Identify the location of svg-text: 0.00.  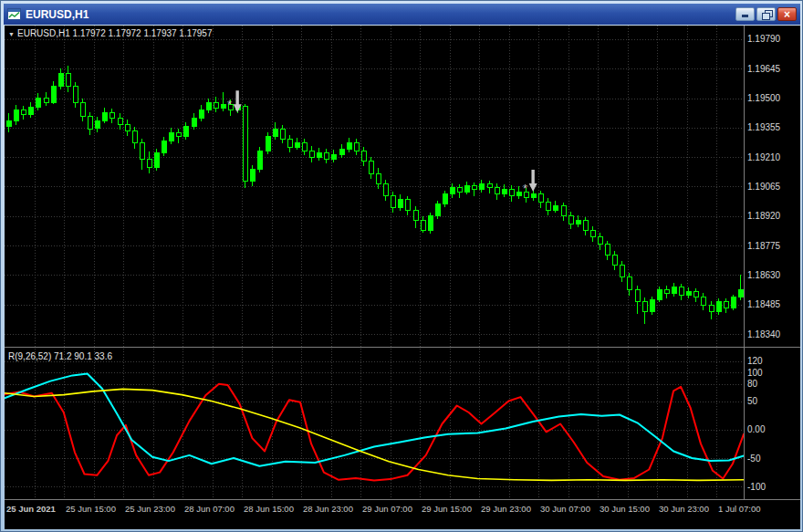
(756, 429).